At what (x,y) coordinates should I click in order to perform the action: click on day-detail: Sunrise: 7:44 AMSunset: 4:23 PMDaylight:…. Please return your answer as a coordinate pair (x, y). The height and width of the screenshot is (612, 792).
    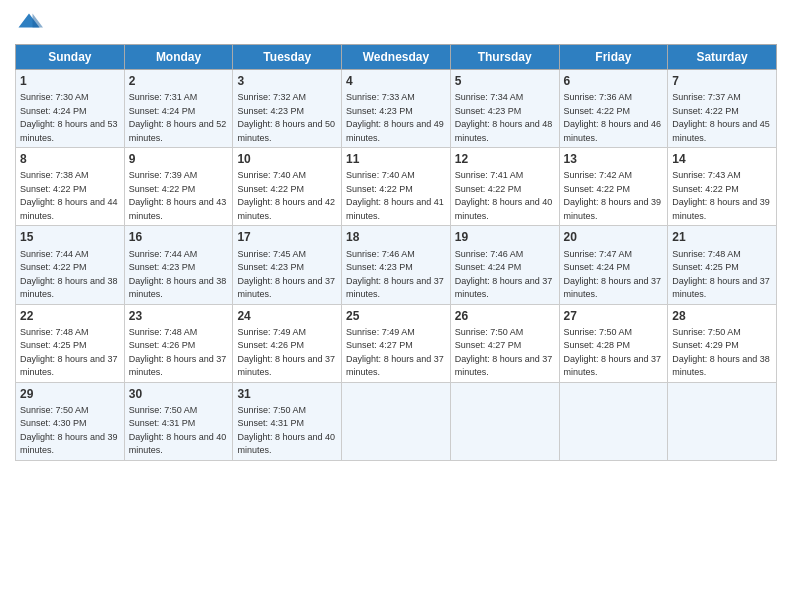
    Looking at the image, I should click on (178, 274).